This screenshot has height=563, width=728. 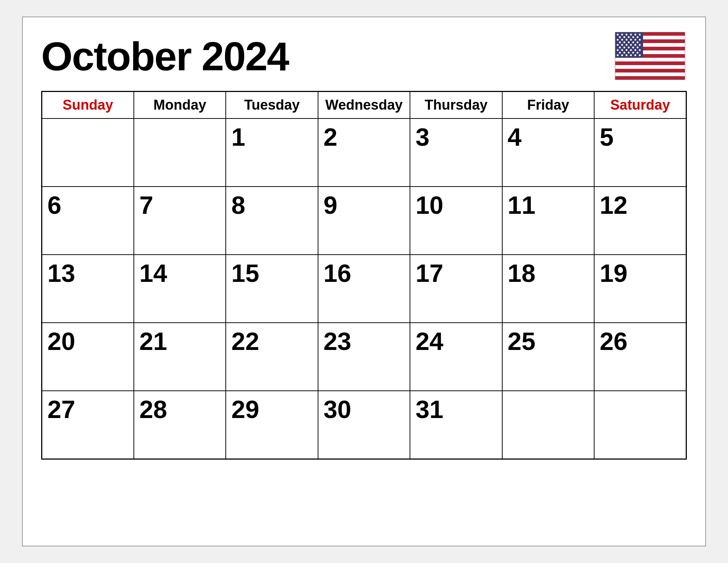 What do you see at coordinates (456, 105) in the screenshot?
I see `header-thursday: Thursday` at bounding box center [456, 105].